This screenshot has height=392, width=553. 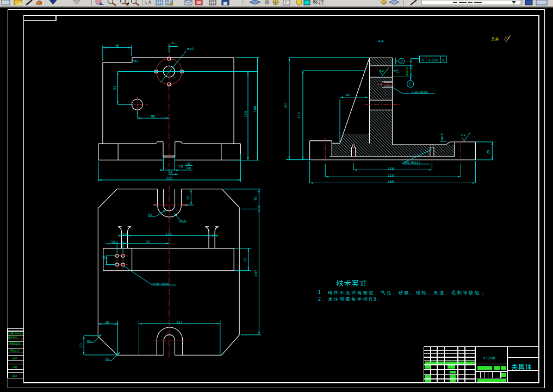 What do you see at coordinates (319, 3) in the screenshot?
I see `toolbar-dropdown-caption: 标注` at bounding box center [319, 3].